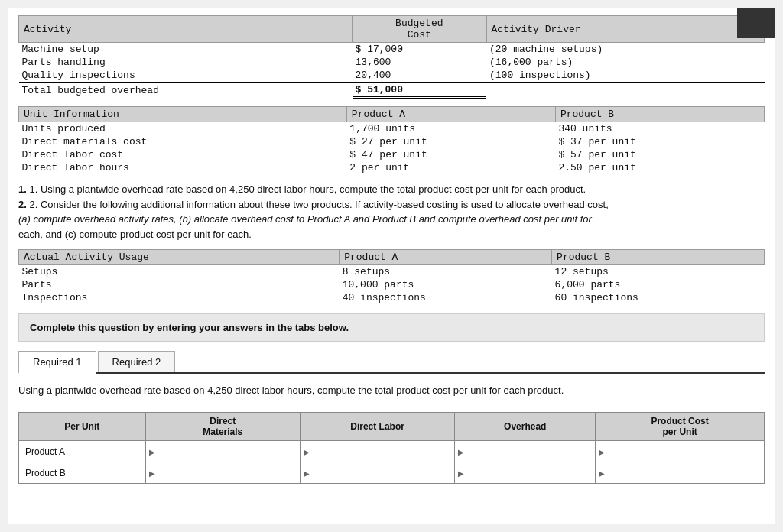 Image resolution: width=783 pixels, height=532 pixels. What do you see at coordinates (446, 298) in the screenshot?
I see `inspections-a: 40 inspections` at bounding box center [446, 298].